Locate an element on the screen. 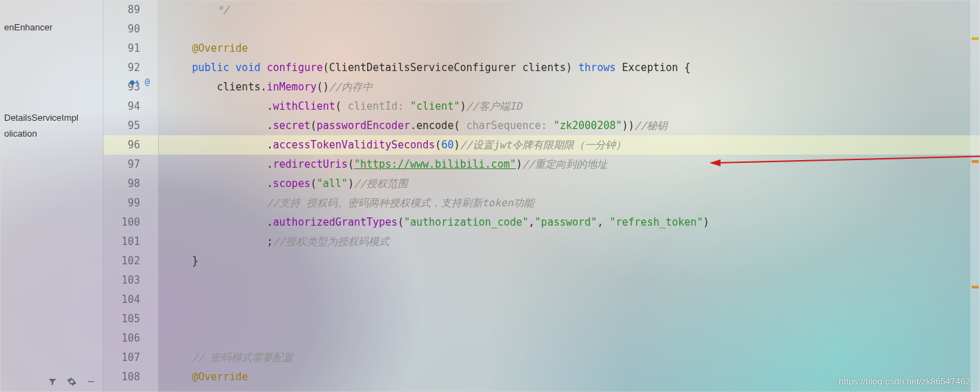  line-number: 93 is located at coordinates (131, 87).